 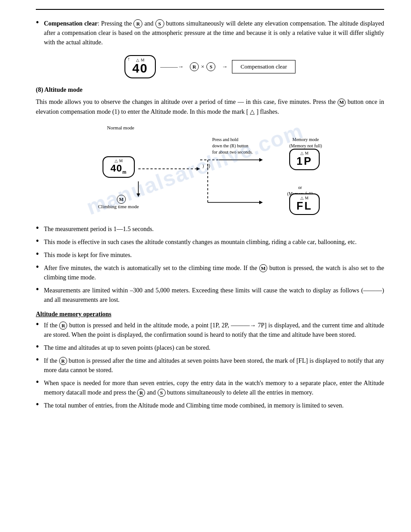 What do you see at coordinates (210, 33) in the screenshot?
I see `bullet-compensation-clear: • Compensation clear: Pressing the R and…` at bounding box center [210, 33].